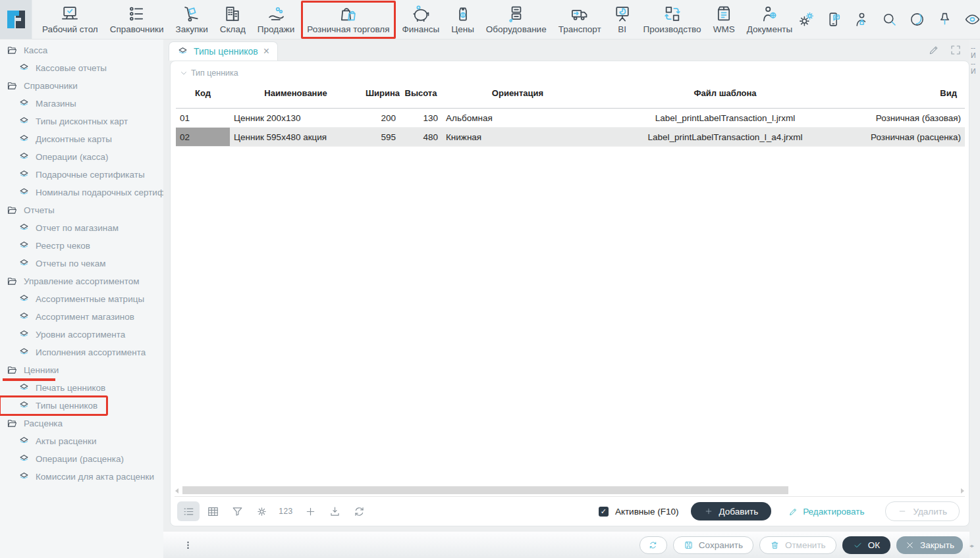  What do you see at coordinates (622, 20) in the screenshot?
I see `nav-item: BI` at bounding box center [622, 20].